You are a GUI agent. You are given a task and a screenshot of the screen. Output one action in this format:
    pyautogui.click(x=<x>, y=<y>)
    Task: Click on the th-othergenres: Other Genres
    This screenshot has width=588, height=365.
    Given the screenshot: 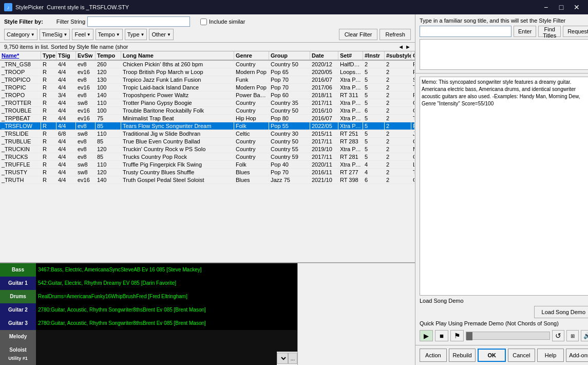 What is the action you would take?
    pyautogui.click(x=413, y=56)
    